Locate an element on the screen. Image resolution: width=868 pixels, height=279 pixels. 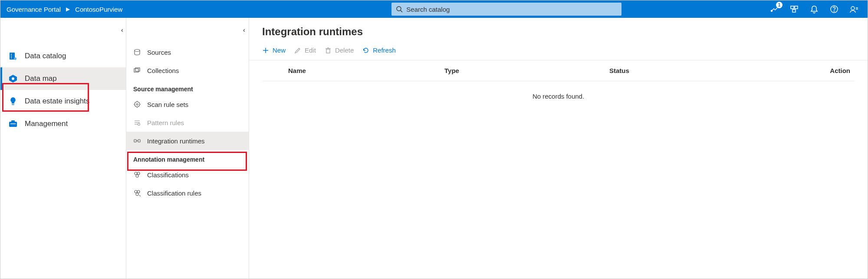
table-header: Name Type Status Action is located at coordinates (558, 71).